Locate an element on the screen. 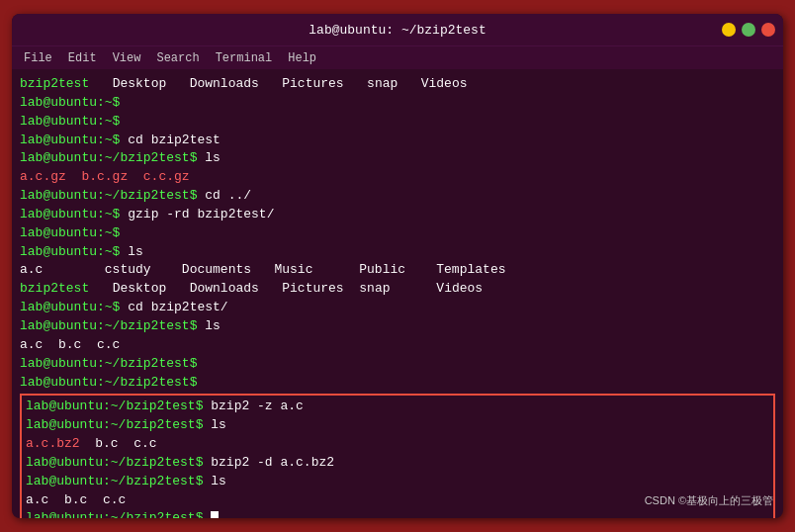 This screenshot has height=532, width=795. terminal-line: lab@ubuntu:~/bzip2test$ bzip2 -z a.c is located at coordinates (398, 407).